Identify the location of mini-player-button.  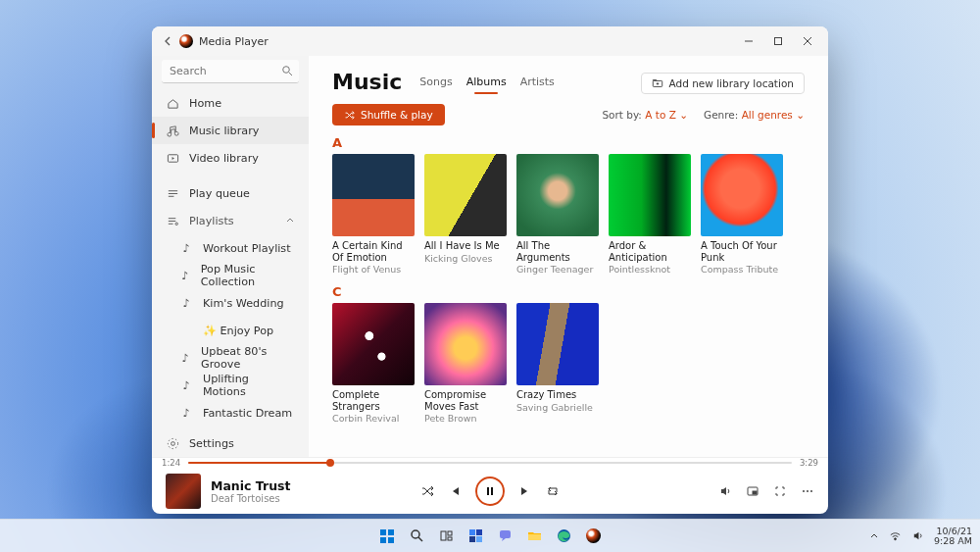
(753, 491).